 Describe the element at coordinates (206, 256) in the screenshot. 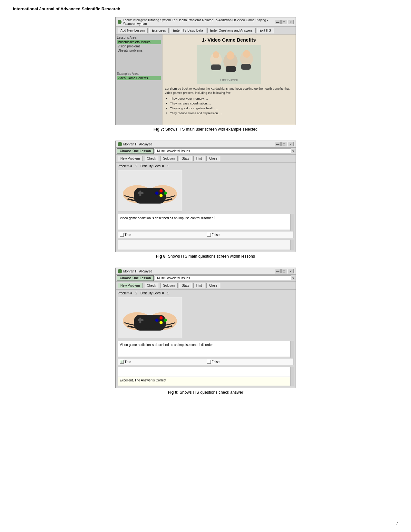

I see `fig8-caption: Fig 8: Shows ITS main questions screen w…` at that location.